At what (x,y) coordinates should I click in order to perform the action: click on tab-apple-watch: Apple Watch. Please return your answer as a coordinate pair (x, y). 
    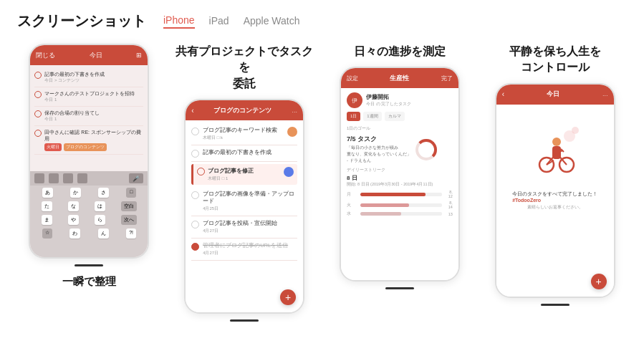
    Looking at the image, I should click on (272, 21).